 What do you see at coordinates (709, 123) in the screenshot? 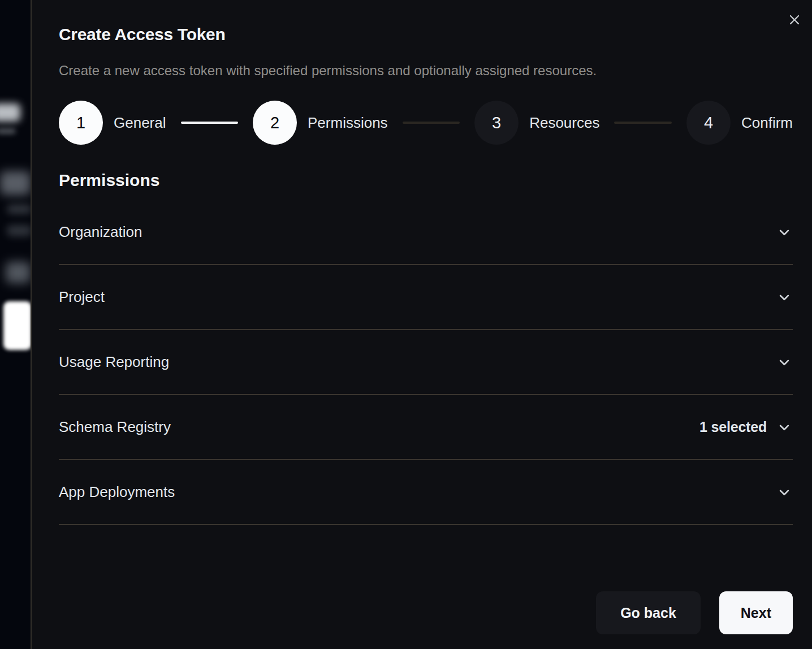
I see `step-number-badge: 4` at bounding box center [709, 123].